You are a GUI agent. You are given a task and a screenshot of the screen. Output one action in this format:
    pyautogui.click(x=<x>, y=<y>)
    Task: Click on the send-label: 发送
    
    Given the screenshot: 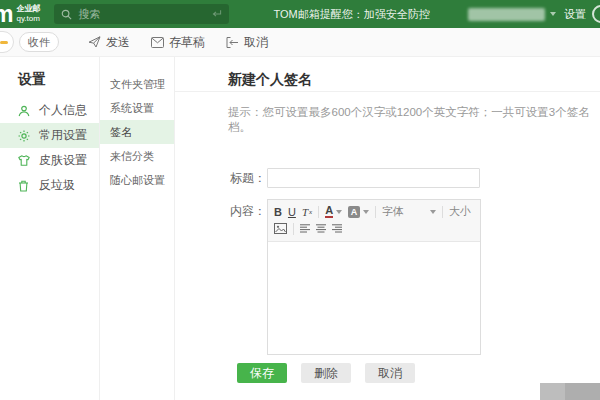 What is the action you would take?
    pyautogui.click(x=118, y=42)
    